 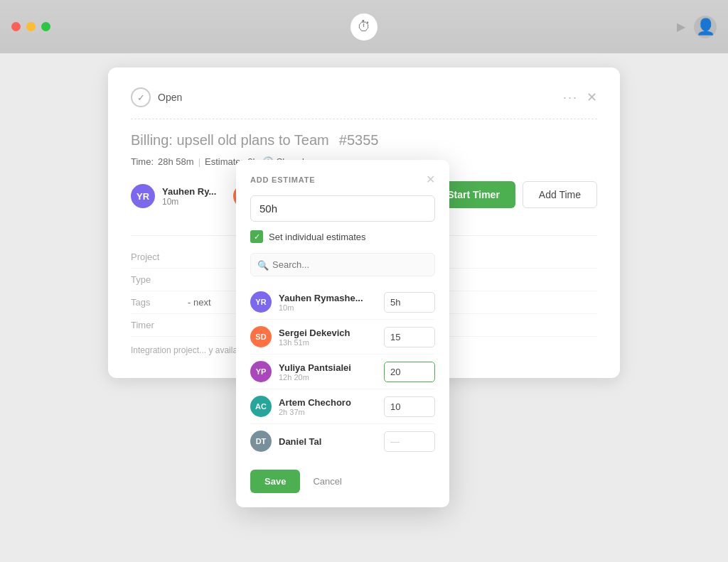 What do you see at coordinates (16, 27) in the screenshot?
I see `close-window-button` at bounding box center [16, 27].